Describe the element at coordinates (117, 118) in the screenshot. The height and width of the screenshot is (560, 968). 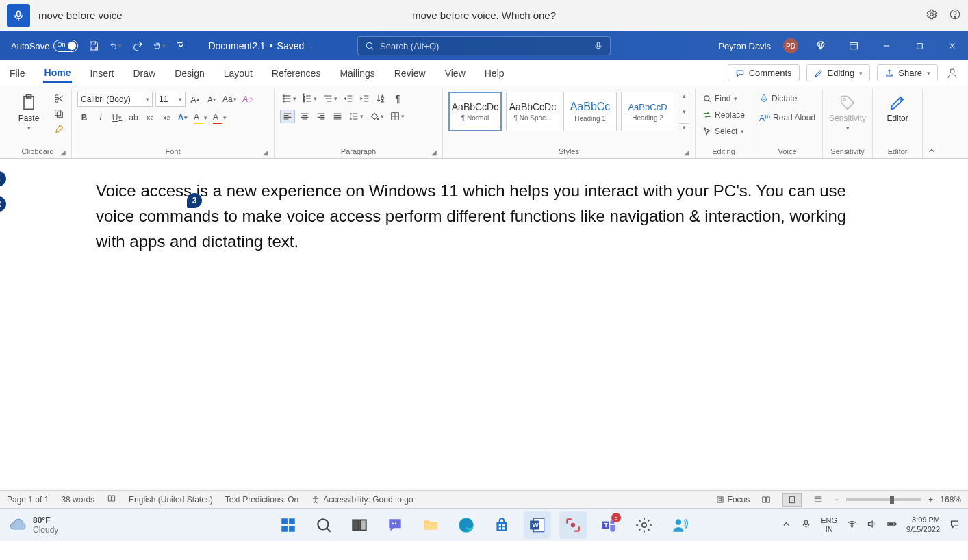
I see `underline-button: U▾` at that location.